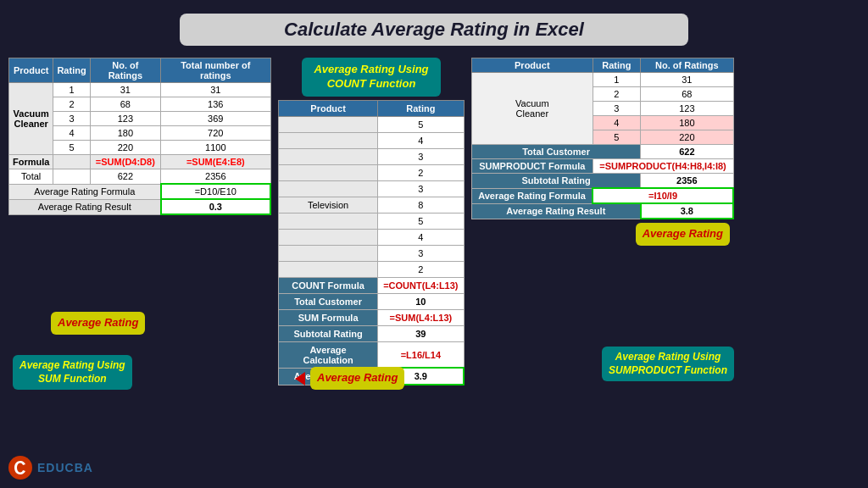 This screenshot has width=868, height=488. What do you see at coordinates (71, 90) in the screenshot?
I see `rating-cell: 1` at bounding box center [71, 90].